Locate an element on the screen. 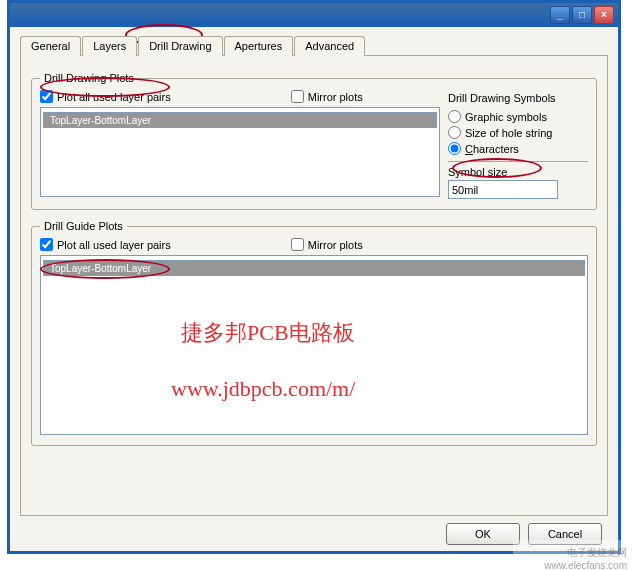  plot-all-used-drawing-text: Plot all used layer pairs is located at coordinates (114, 97).